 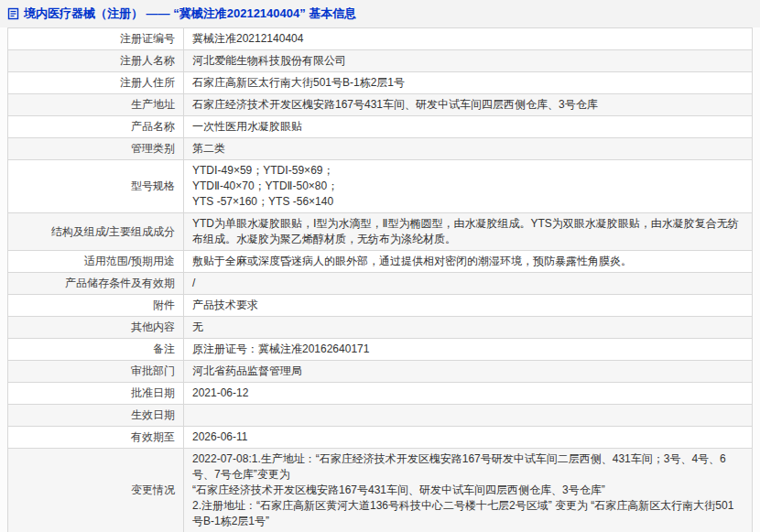 What do you see at coordinates (469, 284) in the screenshot?
I see `row-value: /` at bounding box center [469, 284].